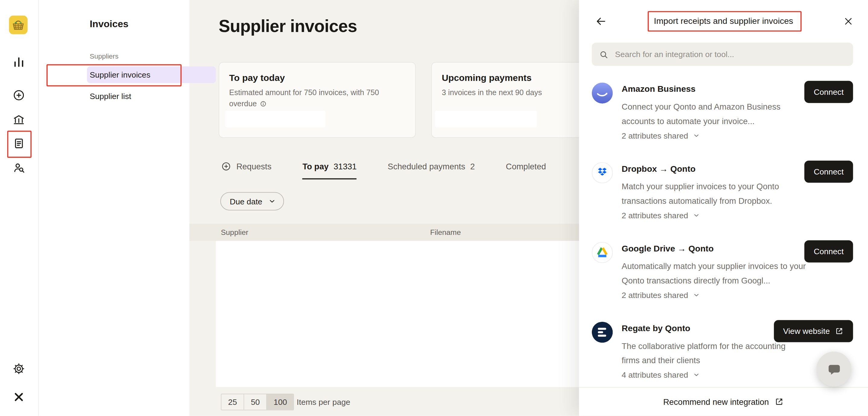 The image size is (868, 416). I want to click on attributes-shared-toggle: 4 attributes shared, so click(661, 375).